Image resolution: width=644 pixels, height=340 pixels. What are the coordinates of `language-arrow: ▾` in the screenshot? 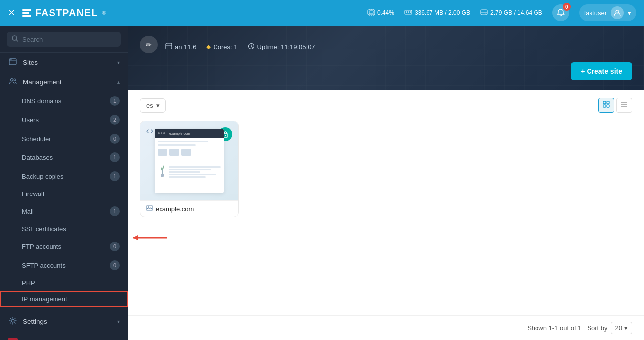 It's located at (52, 339).